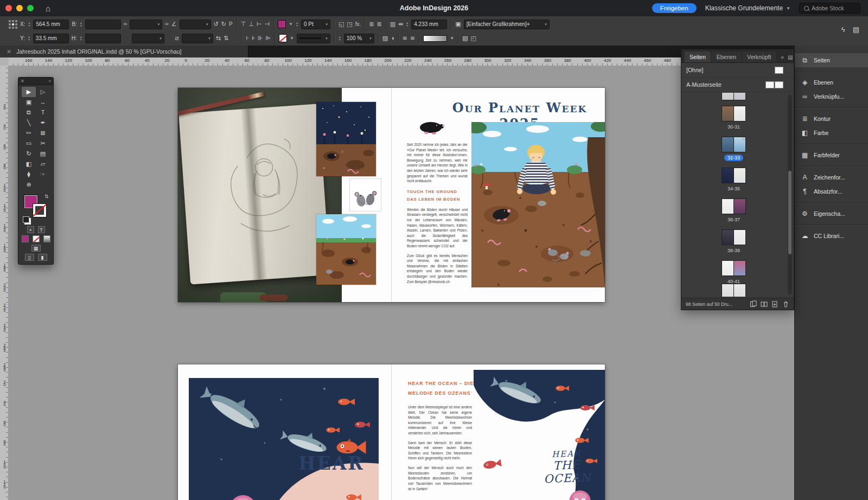 The height and width of the screenshot is (500, 868). What do you see at coordinates (29, 133) in the screenshot?
I see `pencil-tool: ✏` at bounding box center [29, 133].